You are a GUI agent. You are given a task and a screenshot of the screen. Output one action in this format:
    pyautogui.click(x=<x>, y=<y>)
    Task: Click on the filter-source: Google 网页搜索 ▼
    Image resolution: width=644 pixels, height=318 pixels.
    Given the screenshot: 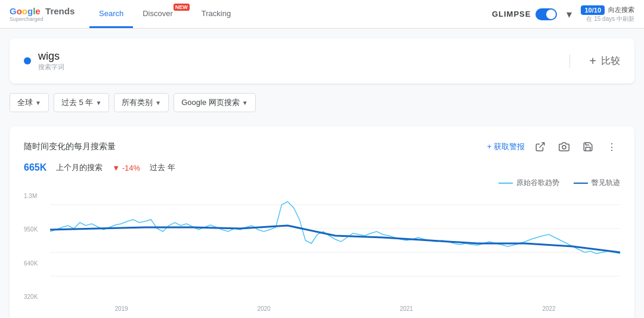 What is the action you would take?
    pyautogui.click(x=215, y=103)
    